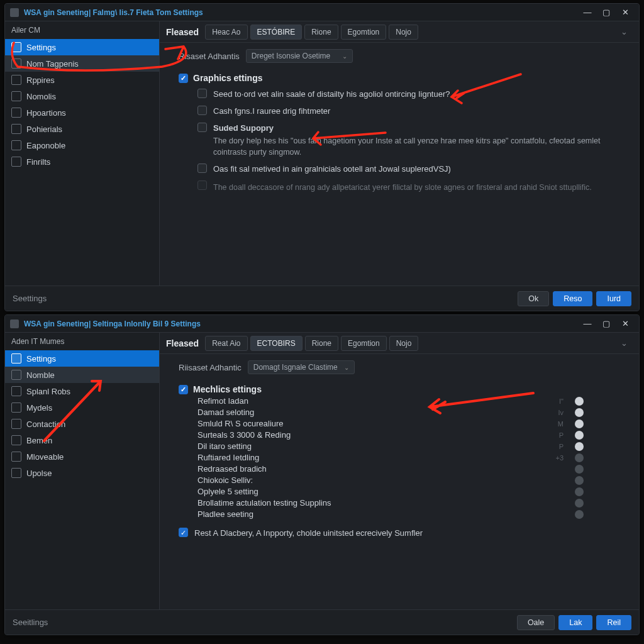 The width and height of the screenshot is (644, 644). I want to click on sidebar-item-nom-tagpenis: Nom Tagpenis, so click(82, 64).